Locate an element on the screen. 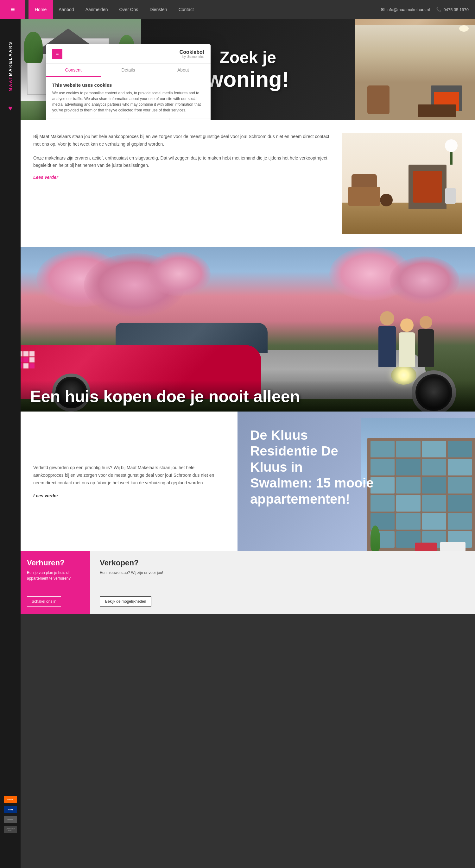 Image resolution: width=475 pixels, height=868 pixels. nav-email: ✉ info@maatmakelaars.nl is located at coordinates (406, 9).